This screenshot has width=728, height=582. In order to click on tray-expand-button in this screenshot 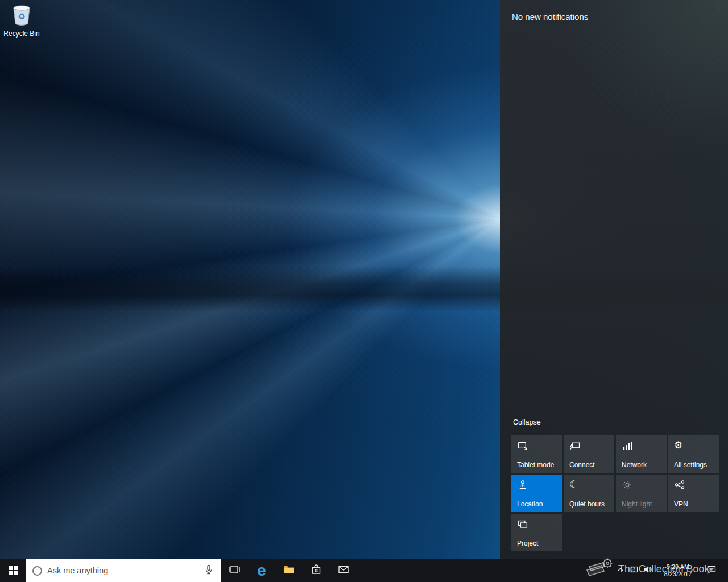, I will do `click(621, 571)`.